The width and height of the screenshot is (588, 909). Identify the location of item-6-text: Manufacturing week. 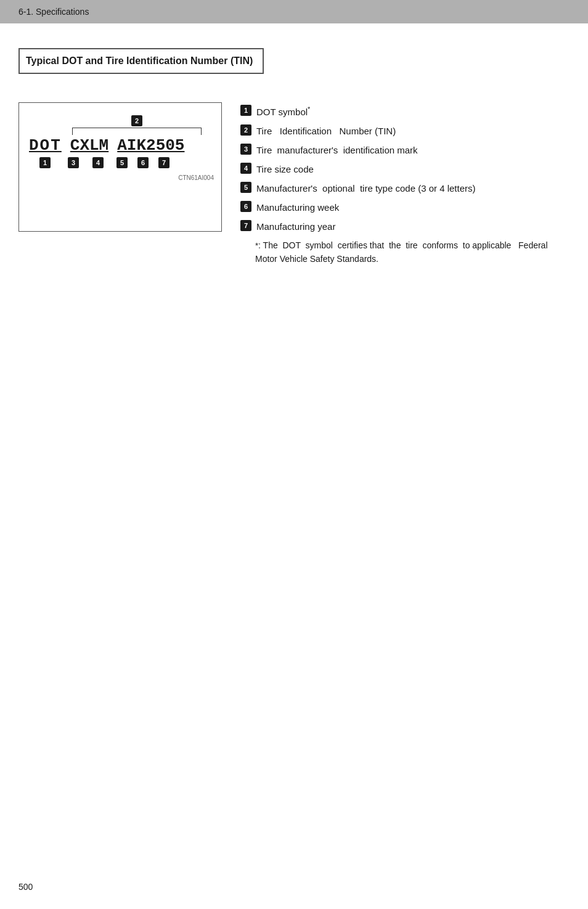
(413, 207).